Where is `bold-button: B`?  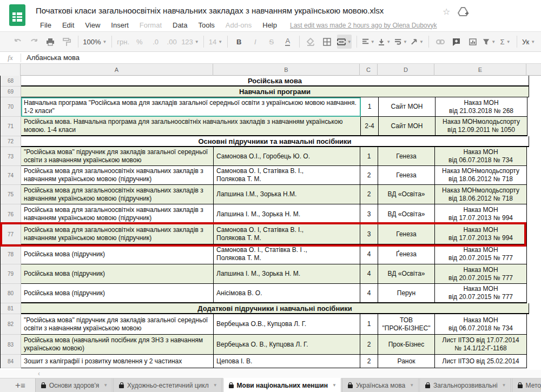 bold-button: B is located at coordinates (239, 42).